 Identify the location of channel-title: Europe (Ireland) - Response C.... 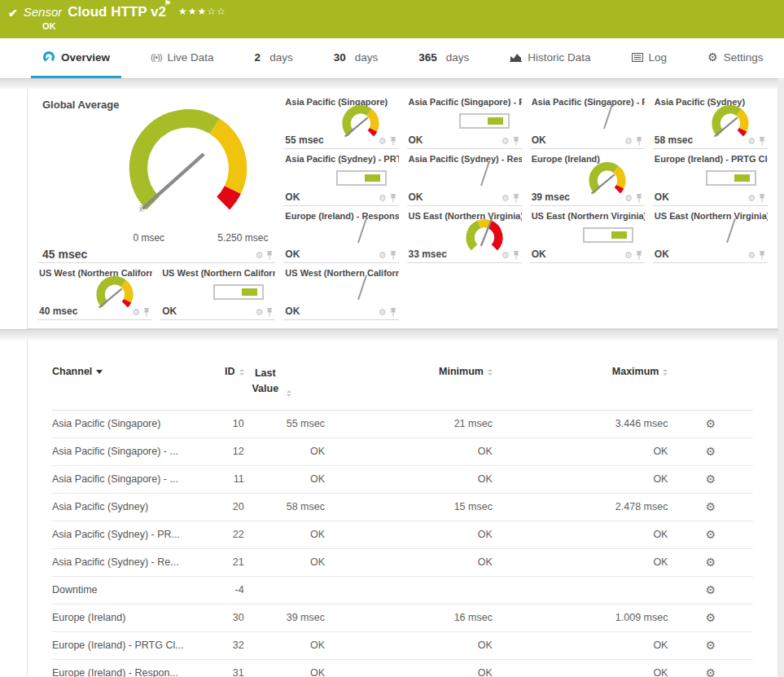
(342, 216).